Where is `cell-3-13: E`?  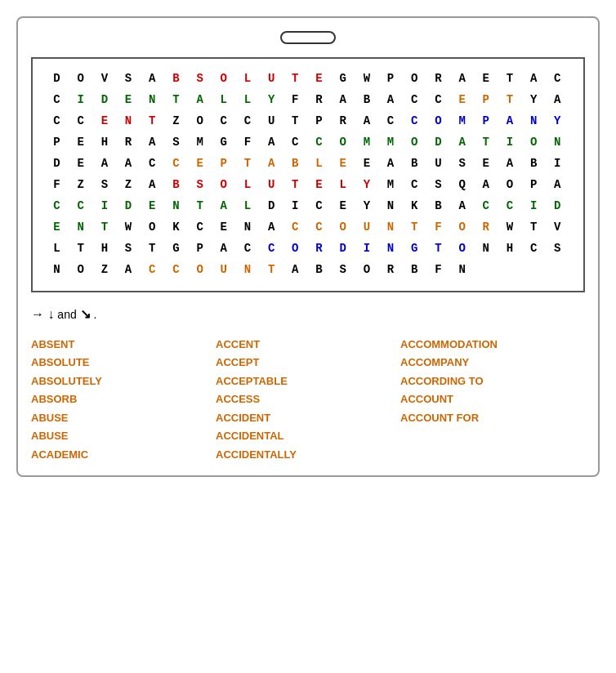 cell-3-13: E is located at coordinates (81, 143).